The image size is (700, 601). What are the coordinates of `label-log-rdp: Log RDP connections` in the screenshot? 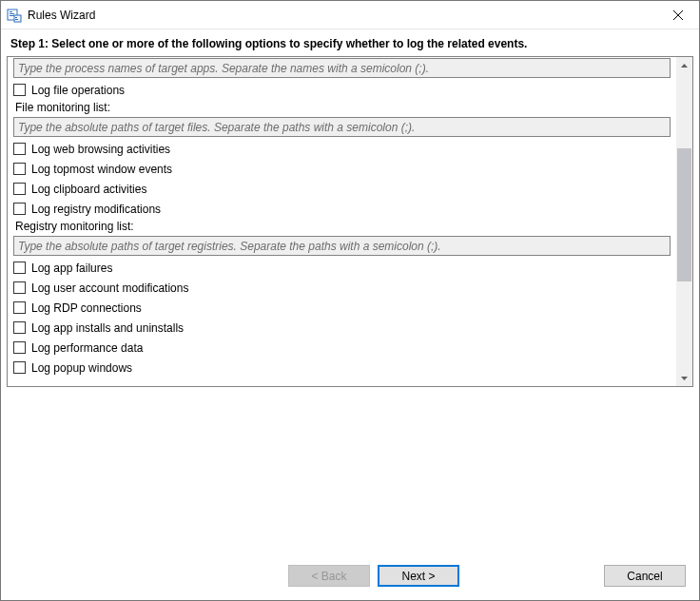 It's located at (87, 308).